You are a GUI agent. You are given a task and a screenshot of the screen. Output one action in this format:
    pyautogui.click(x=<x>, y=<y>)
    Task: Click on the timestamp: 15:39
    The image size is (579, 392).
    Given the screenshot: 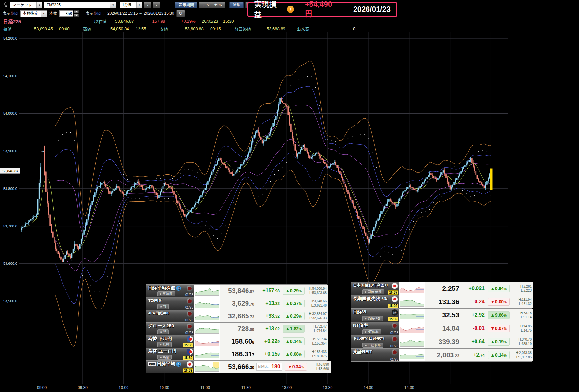 What is the action you would take?
    pyautogui.click(x=188, y=358)
    